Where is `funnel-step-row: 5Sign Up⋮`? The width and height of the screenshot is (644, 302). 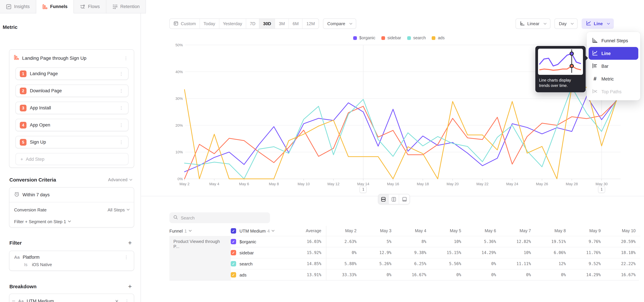
funnel-step-row: 5Sign Up⋮ is located at coordinates (72, 142).